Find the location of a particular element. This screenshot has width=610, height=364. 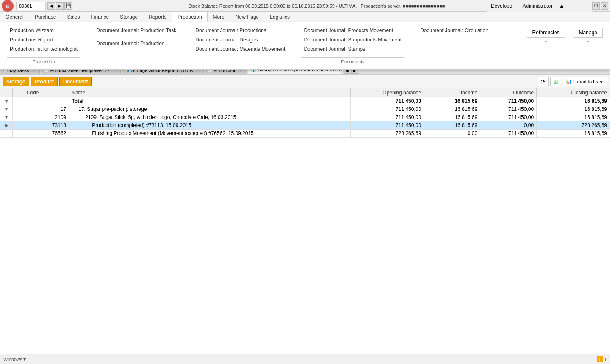

menu-reports: Reports is located at coordinates (158, 17).